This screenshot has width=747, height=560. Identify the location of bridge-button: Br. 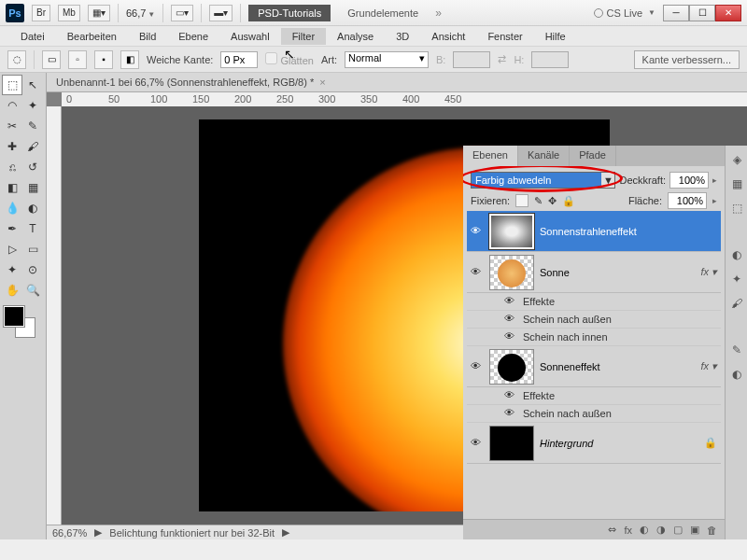
(41, 13).